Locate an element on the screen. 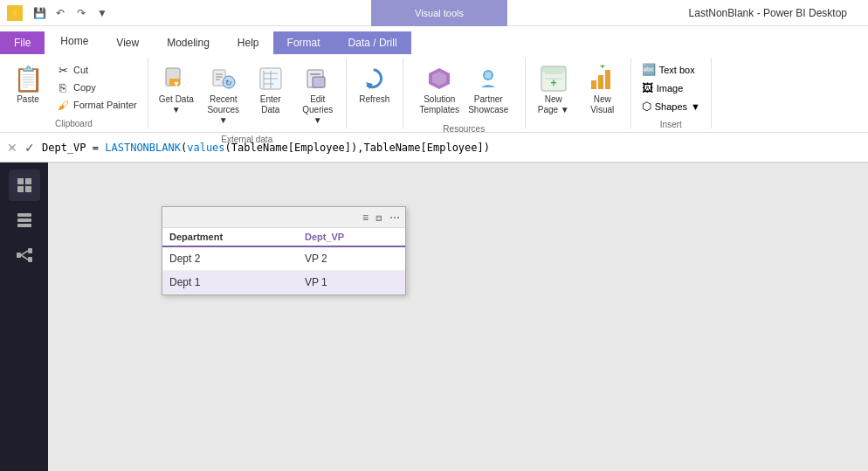 This screenshot has height=471, width=868. new-page-label: NewPage ▼ is located at coordinates (554, 105).